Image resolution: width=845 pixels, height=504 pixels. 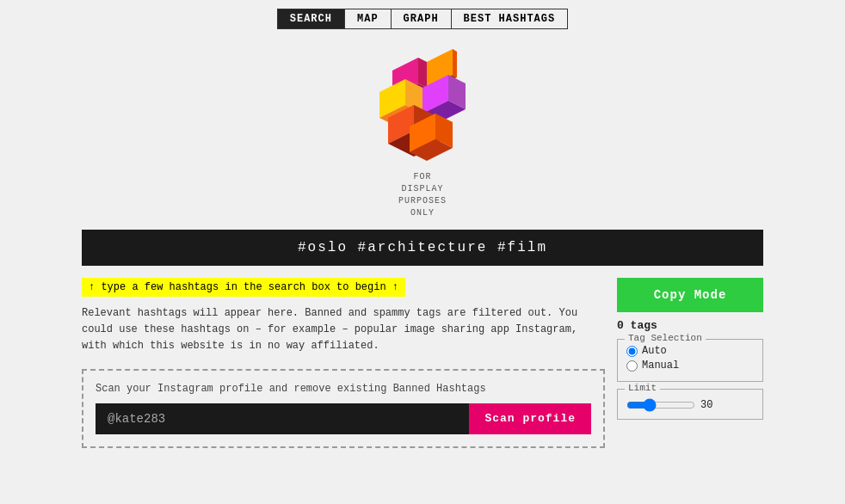 What do you see at coordinates (690, 404) in the screenshot?
I see `limit-box: Limit 30` at bounding box center [690, 404].